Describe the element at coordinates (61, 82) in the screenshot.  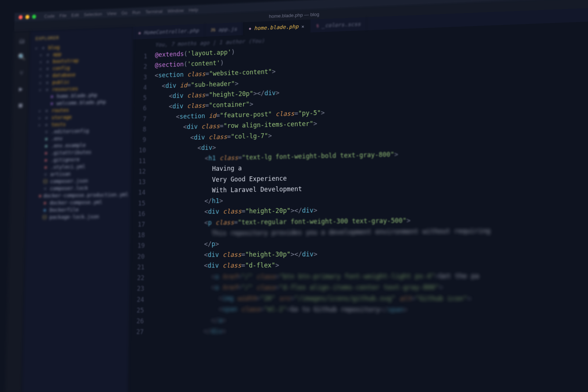
I see `file-label: public` at that location.